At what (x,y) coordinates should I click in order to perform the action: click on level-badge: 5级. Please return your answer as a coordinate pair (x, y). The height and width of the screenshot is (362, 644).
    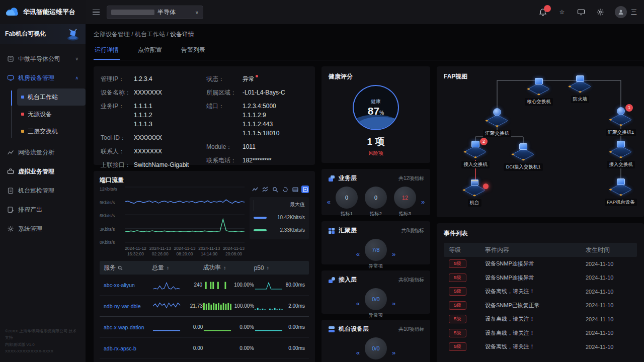
    Looking at the image, I should click on (458, 333).